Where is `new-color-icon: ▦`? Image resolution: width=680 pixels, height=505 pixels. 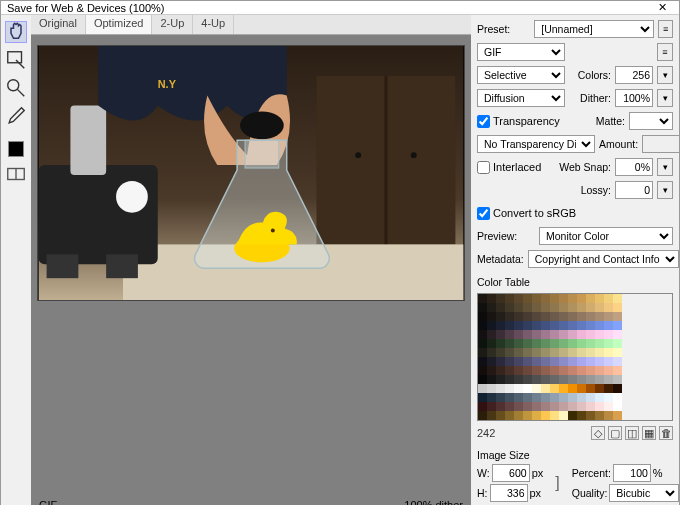
new-color-icon: ▦ is located at coordinates (649, 433).